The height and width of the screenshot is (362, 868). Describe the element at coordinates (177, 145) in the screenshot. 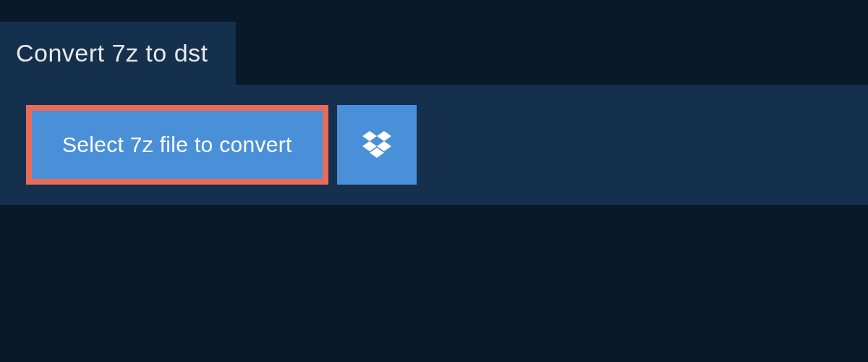

I see `select-file-button: Select 7z file to convert` at that location.